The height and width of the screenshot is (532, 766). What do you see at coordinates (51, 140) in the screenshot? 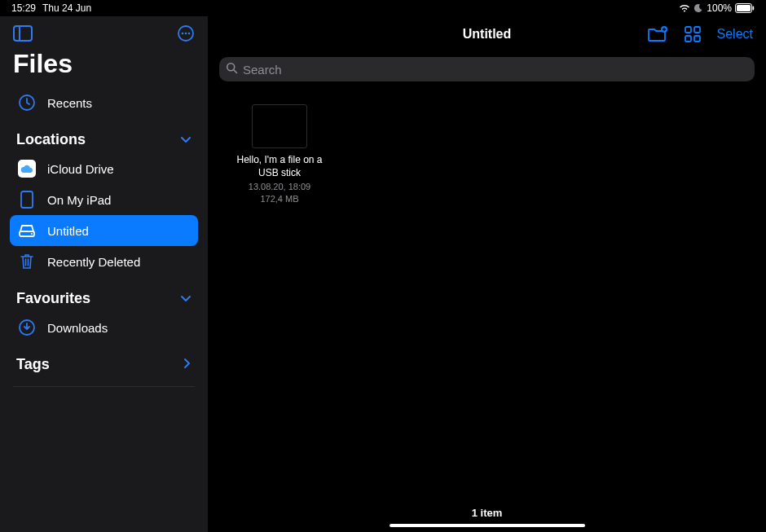
I see `section-label: Locations` at bounding box center [51, 140].